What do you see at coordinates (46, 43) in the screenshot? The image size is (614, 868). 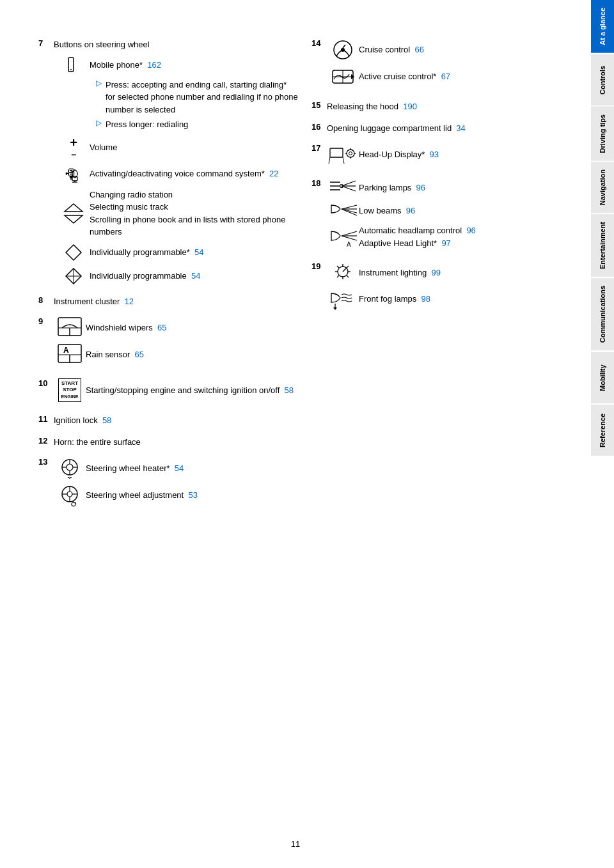 I see `section-number-7: 7` at bounding box center [46, 43].